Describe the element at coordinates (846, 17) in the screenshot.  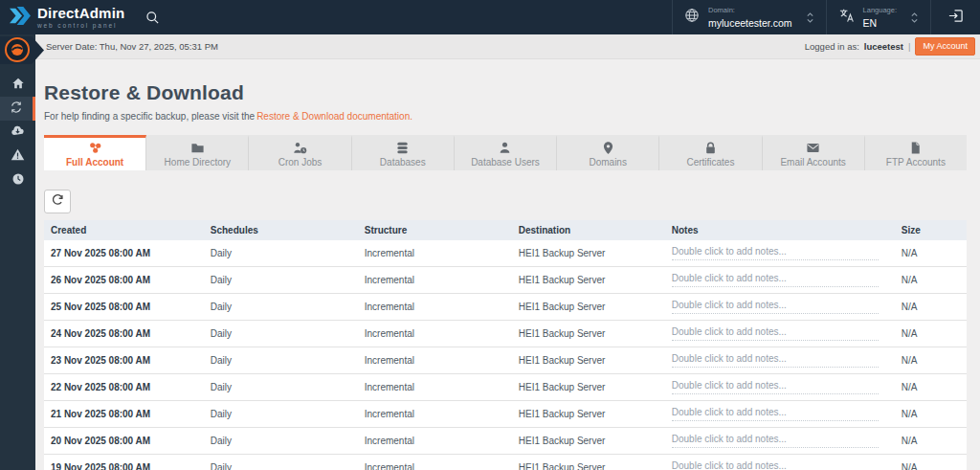
I see `translate-icon` at that location.